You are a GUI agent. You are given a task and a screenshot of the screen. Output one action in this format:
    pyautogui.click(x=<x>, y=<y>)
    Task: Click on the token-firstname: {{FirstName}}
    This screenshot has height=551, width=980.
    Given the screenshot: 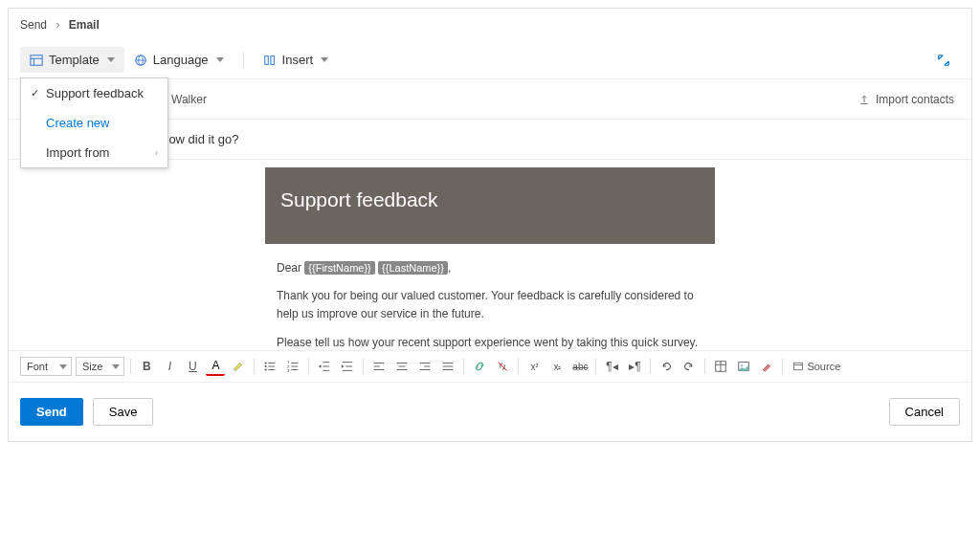 What is the action you would take?
    pyautogui.click(x=339, y=268)
    